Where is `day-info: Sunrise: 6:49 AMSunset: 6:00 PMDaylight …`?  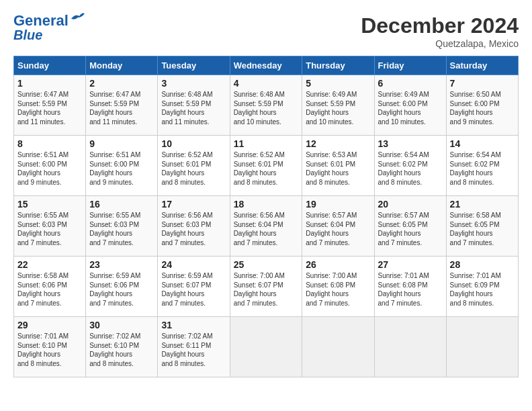
day-info: Sunrise: 6:49 AMSunset: 6:00 PMDaylight … is located at coordinates (404, 108).